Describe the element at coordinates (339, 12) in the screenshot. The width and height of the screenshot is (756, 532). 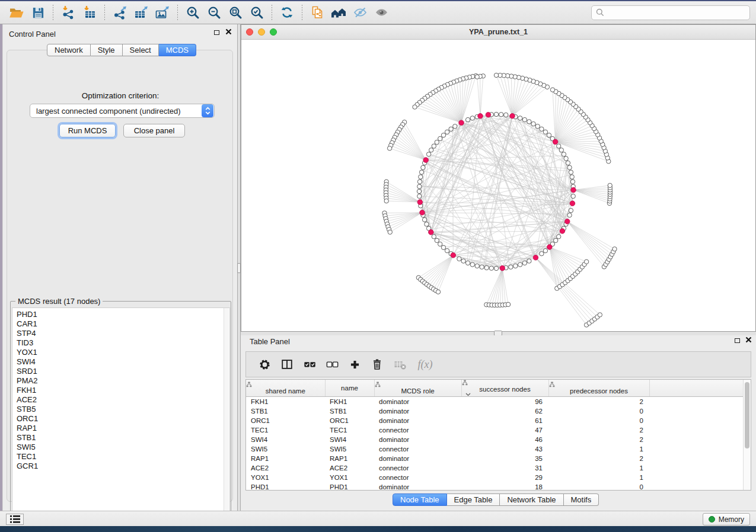
I see `network-overview-houses-icon` at that location.